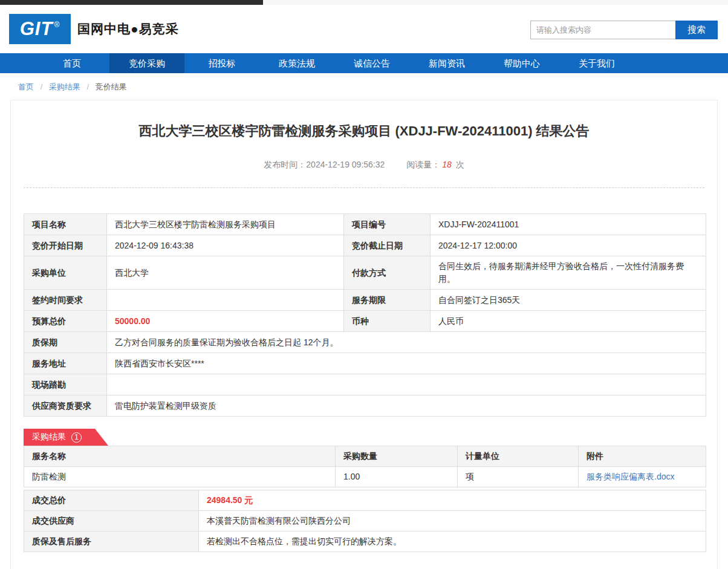 This screenshot has height=569, width=728. What do you see at coordinates (111, 521) in the screenshot?
I see `summary-label: 成交供应商` at bounding box center [111, 521].